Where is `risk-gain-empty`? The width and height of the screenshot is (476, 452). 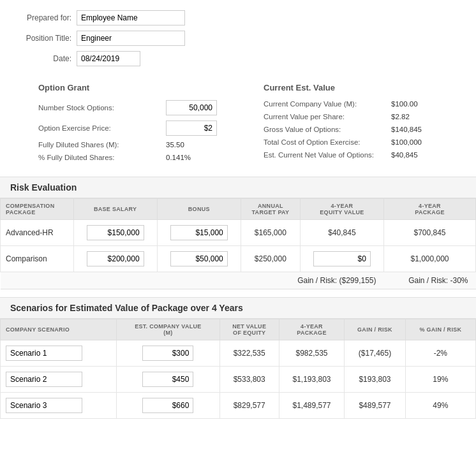 risk-gain-empty is located at coordinates (121, 281).